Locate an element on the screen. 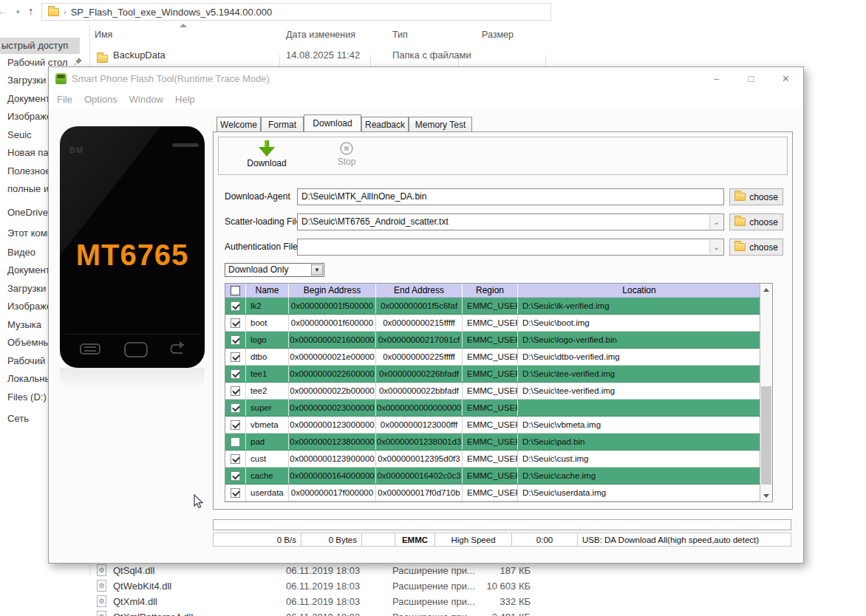 The height and width of the screenshot is (616, 866). column-header-type: Тип is located at coordinates (400, 35).